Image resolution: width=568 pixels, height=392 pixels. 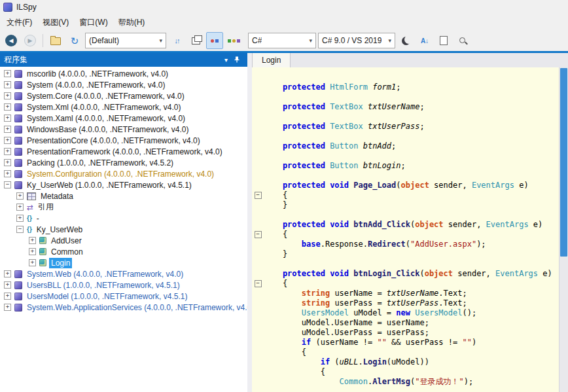 I want to click on show-all-members-toggle, so click(x=215, y=41).